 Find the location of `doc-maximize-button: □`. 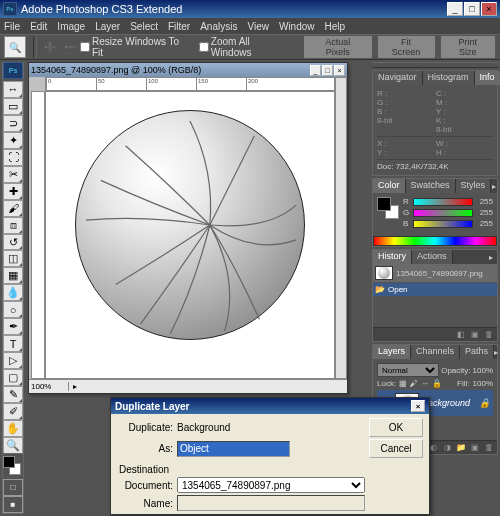

doc-maximize-button: □ is located at coordinates (328, 70).